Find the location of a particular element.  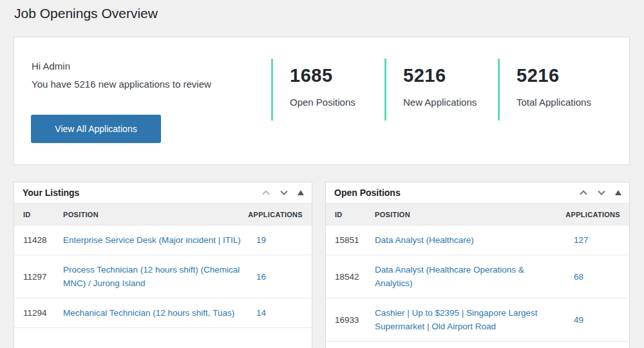

position-link: Data Analyst (Healthcare Operations & An… is located at coordinates (450, 276).